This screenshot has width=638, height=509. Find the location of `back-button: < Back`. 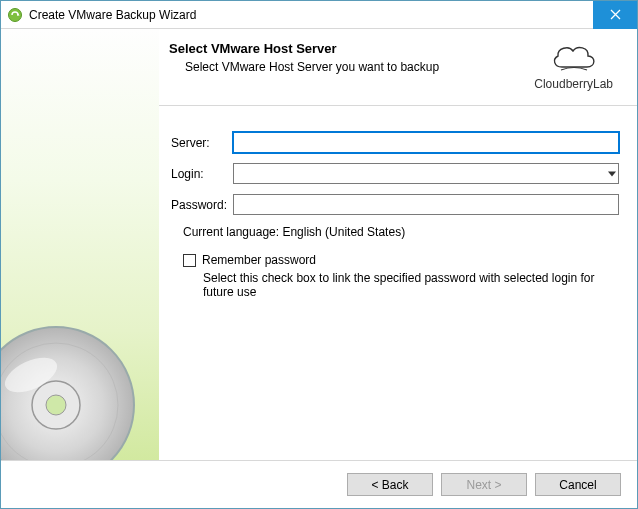

back-button: < Back is located at coordinates (390, 484).